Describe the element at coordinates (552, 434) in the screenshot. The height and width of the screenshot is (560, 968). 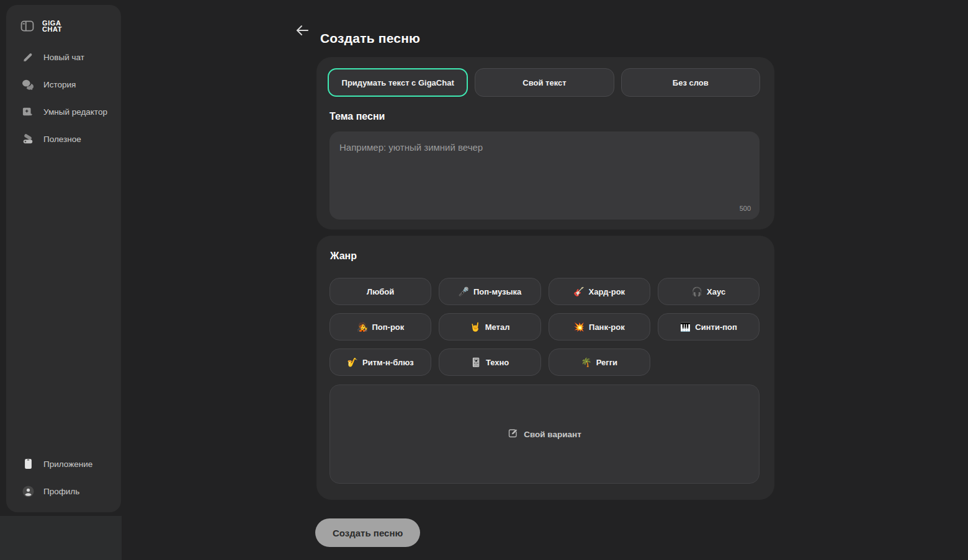
I see `custom-genre-label: Свой вариант` at that location.